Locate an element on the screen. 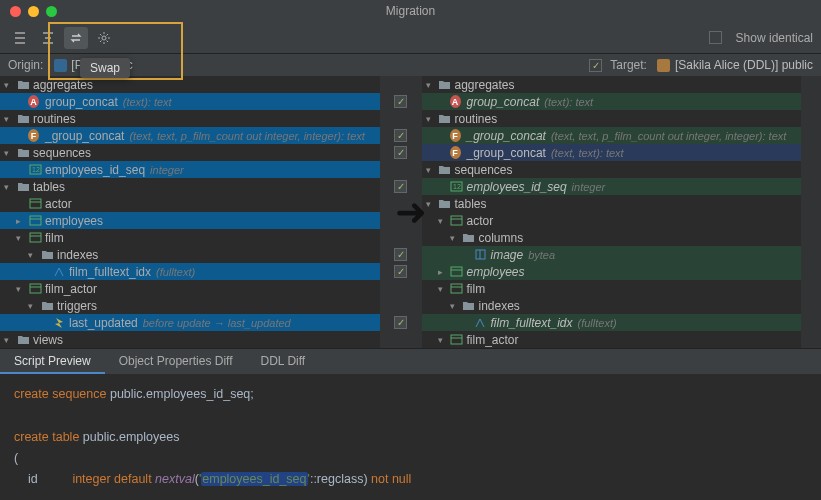  tree-row: ▾triggers is located at coordinates (190, 306).